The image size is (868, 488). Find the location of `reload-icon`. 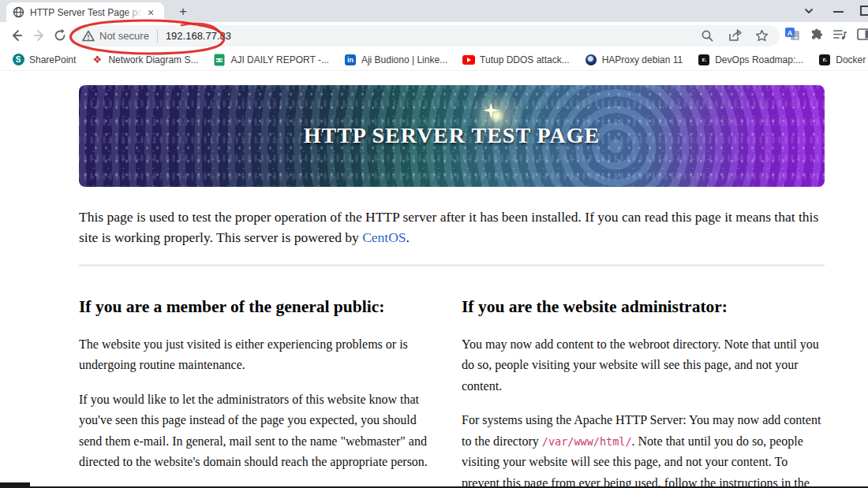

reload-icon is located at coordinates (60, 35).